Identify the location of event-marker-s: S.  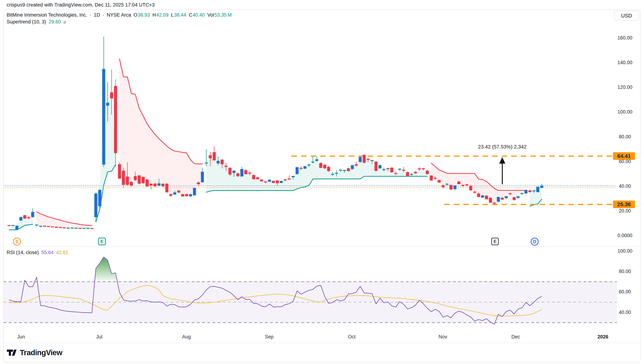
(17, 242).